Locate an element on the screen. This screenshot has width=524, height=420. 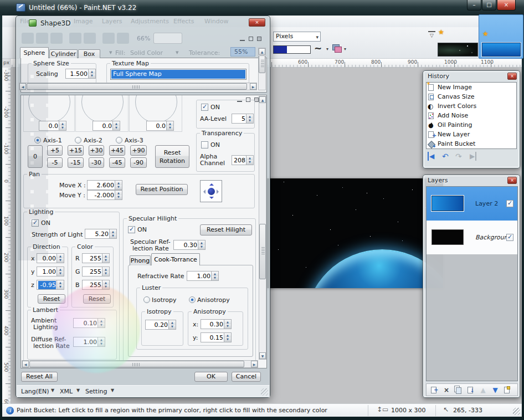
lang-dropdown: Lang(EN) is located at coordinates (35, 391).